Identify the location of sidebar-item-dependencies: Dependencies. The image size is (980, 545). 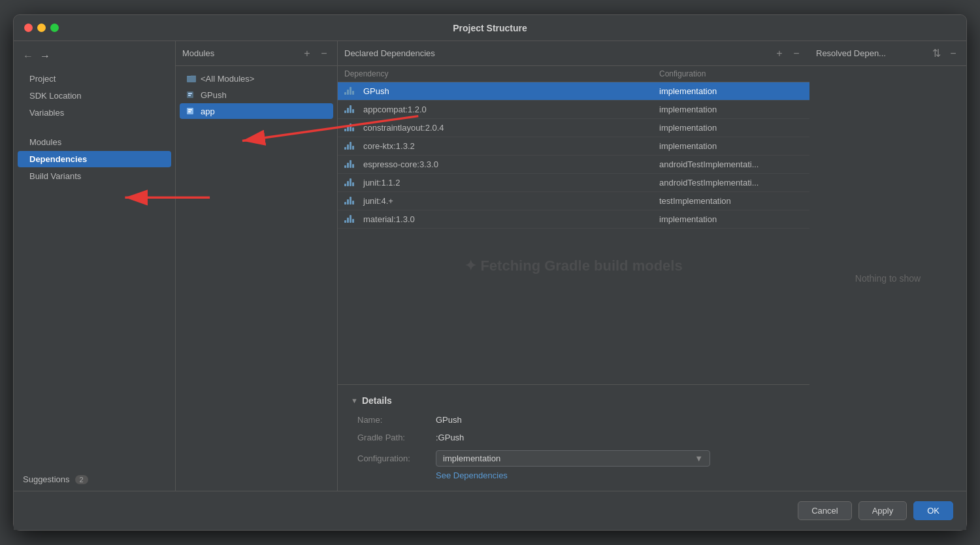
(94, 159).